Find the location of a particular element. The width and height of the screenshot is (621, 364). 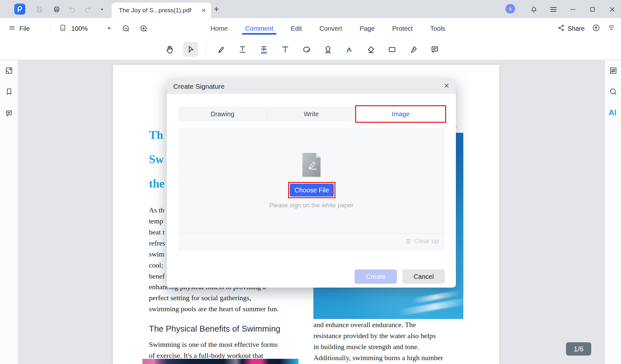

panel-separator is located at coordinates (311, 233).